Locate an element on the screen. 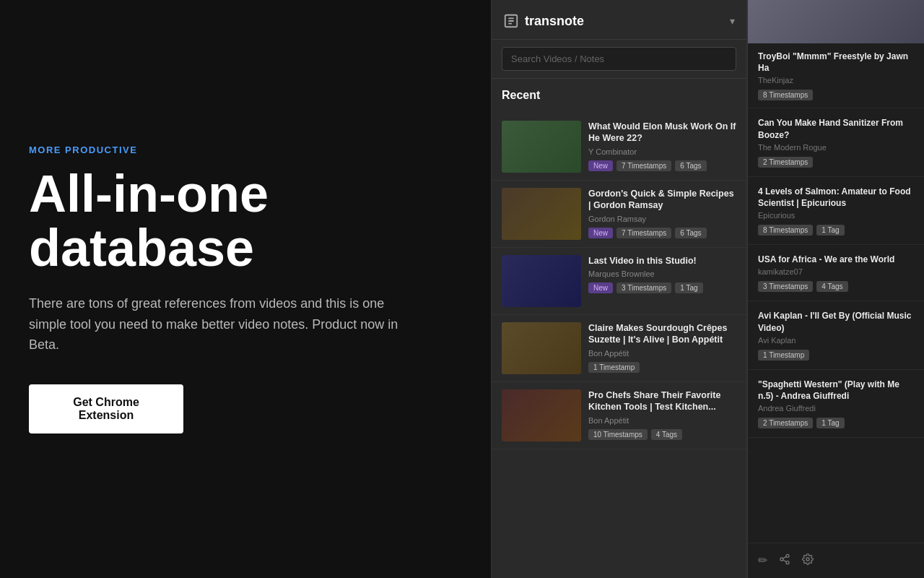  video-tags: 1 Timestamp is located at coordinates (663, 367).